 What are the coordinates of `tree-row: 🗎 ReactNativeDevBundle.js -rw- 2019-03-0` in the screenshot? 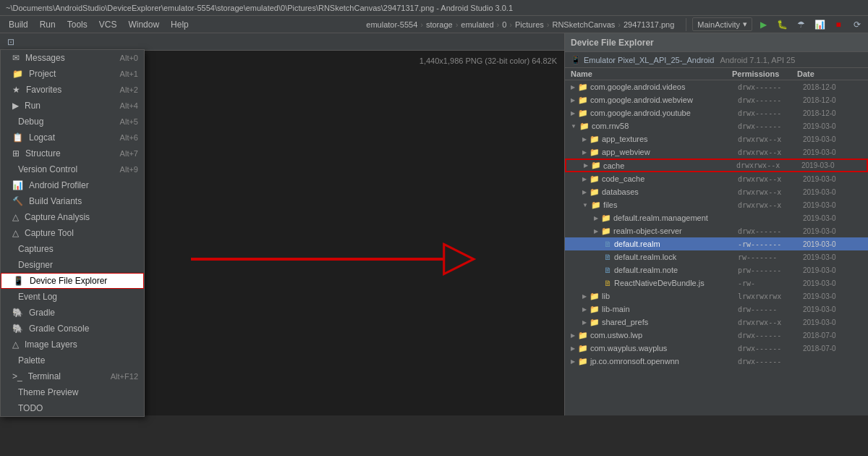 It's located at (716, 283).